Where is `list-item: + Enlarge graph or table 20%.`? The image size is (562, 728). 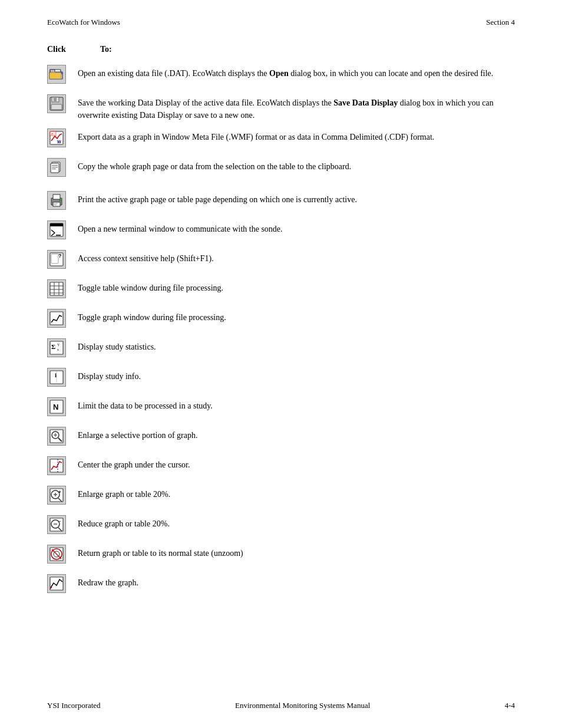 list-item: + Enlarge graph or table 20%. is located at coordinates (281, 497).